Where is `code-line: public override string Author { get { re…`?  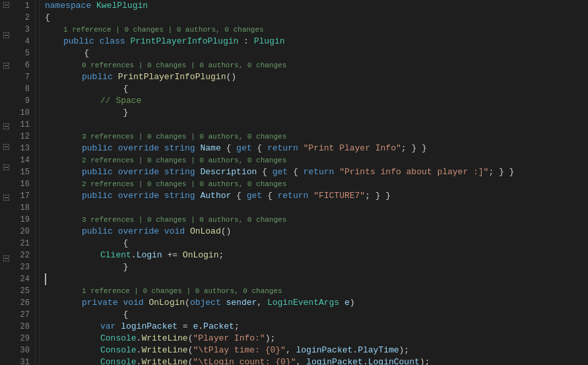 code-line: public override string Author { get { re… is located at coordinates (317, 196).